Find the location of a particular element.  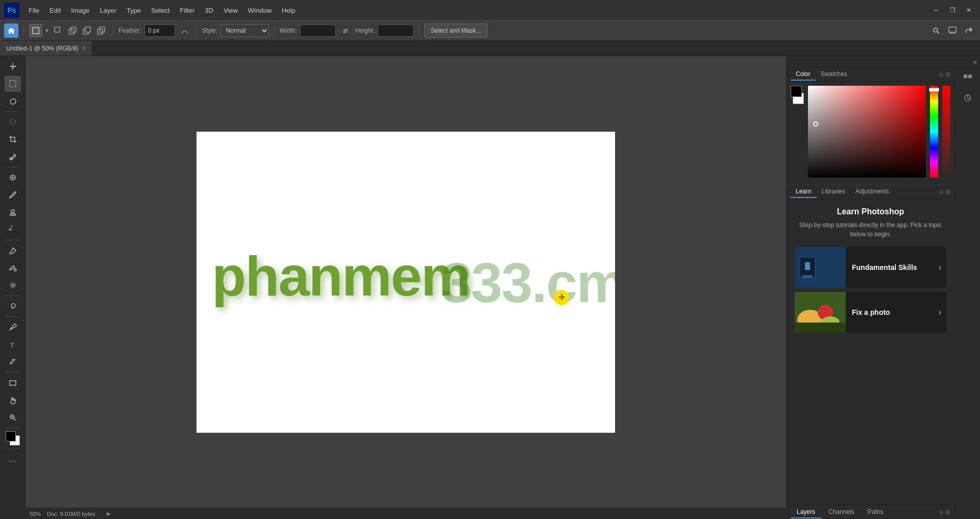

more-tools-btn: … is located at coordinates (13, 459).